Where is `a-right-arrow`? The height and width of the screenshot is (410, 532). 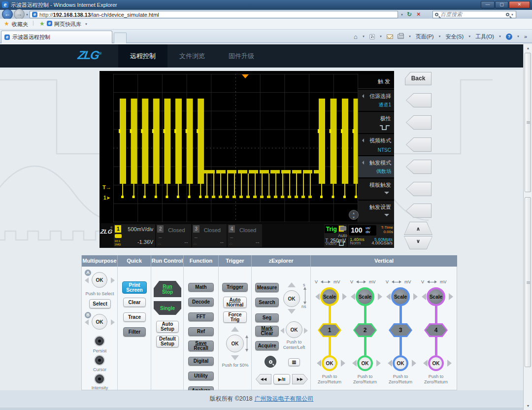 a-right-arrow is located at coordinates (113, 280).